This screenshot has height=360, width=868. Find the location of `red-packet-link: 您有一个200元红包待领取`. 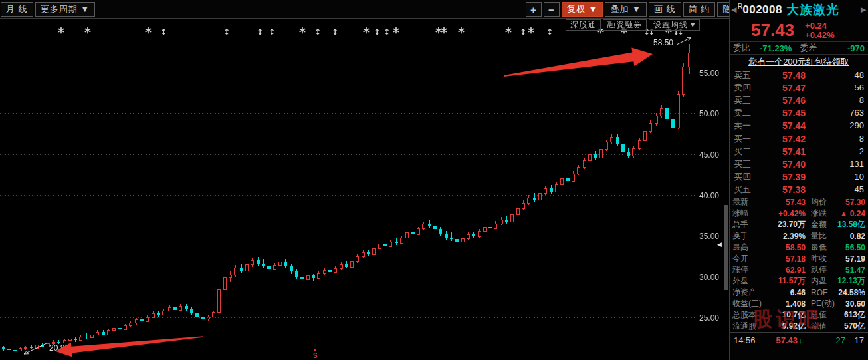

red-packet-link: 您有一个200元红包待领取 is located at coordinates (799, 61).